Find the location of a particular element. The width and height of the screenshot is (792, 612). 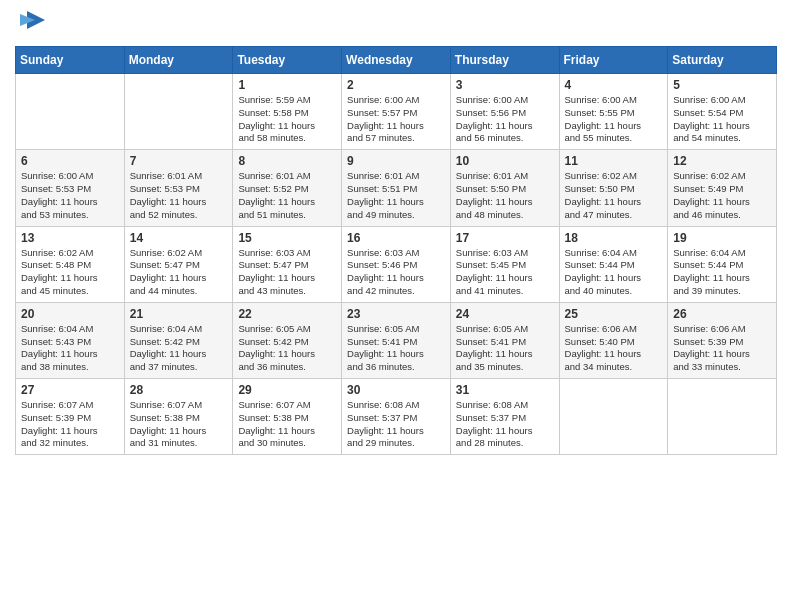

calendar-cell: 6Sunrise: 6:00 AMSunset: 5:53 PMDaylight… is located at coordinates (70, 188).